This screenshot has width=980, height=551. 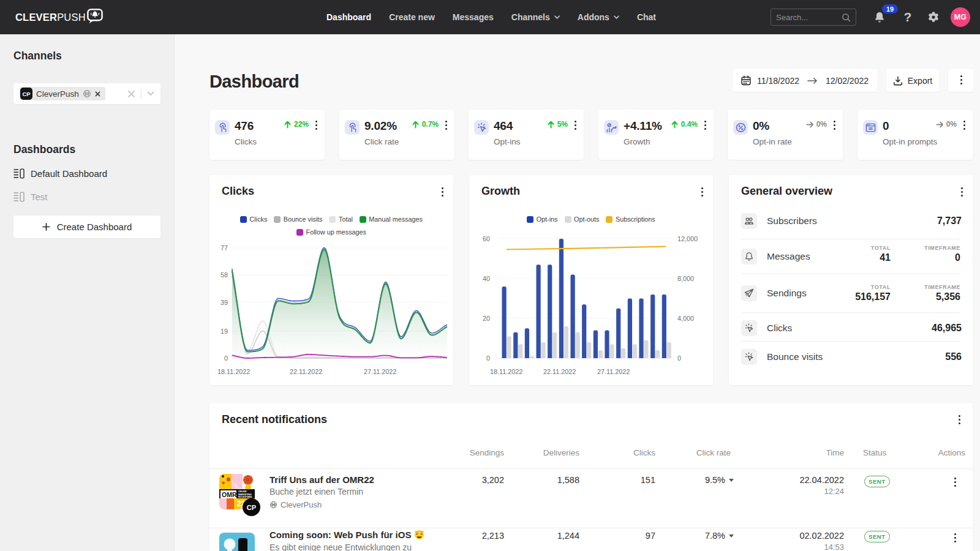 What do you see at coordinates (486, 318) in the screenshot?
I see `svg-text: 20` at bounding box center [486, 318].